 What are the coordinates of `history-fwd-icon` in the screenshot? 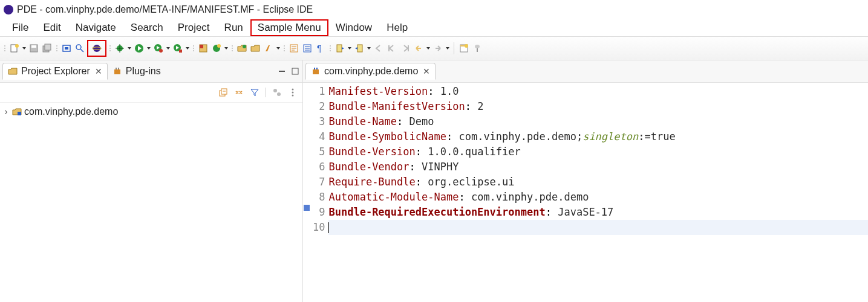 It's located at (438, 48).